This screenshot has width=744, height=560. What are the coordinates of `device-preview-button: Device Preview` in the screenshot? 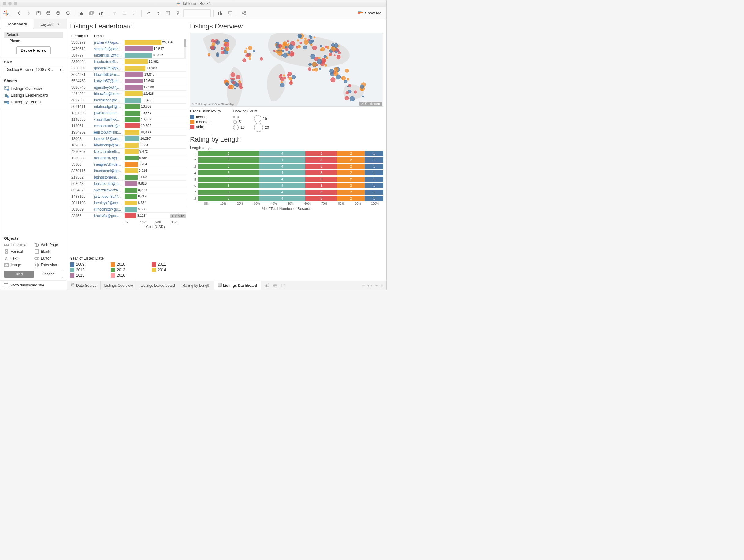 It's located at (34, 50).